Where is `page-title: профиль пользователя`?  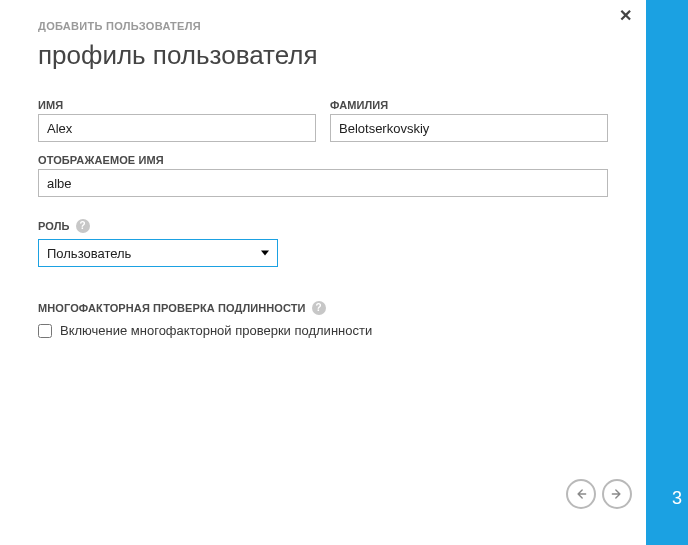
page-title: профиль пользователя is located at coordinates (323, 56).